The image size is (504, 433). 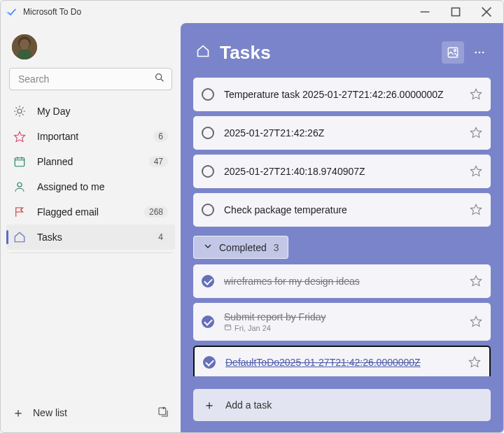 What do you see at coordinates (161, 136) in the screenshot?
I see `sidebar-badge: 6` at bounding box center [161, 136].